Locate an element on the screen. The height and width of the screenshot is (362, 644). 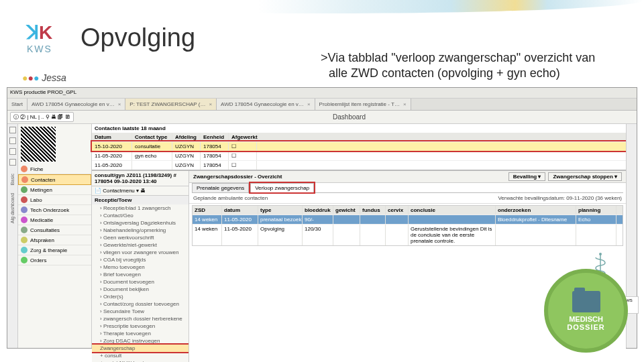
nav-orders: Orders is located at coordinates (55, 260).